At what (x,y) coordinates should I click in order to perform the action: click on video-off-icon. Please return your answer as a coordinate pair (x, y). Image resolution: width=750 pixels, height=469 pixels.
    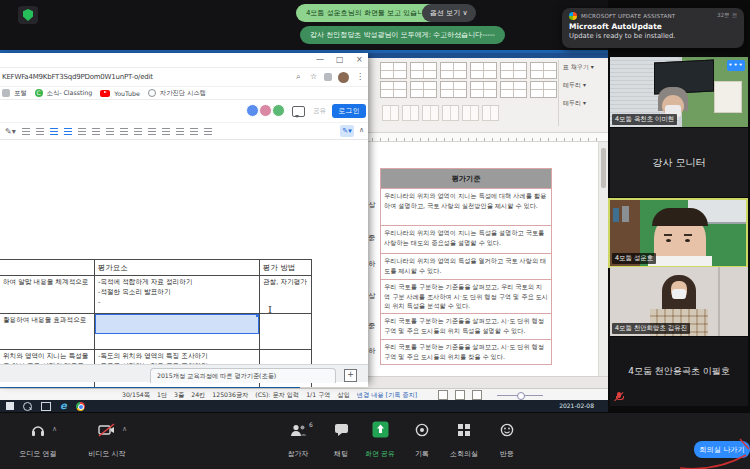
    Looking at the image, I should click on (107, 430).